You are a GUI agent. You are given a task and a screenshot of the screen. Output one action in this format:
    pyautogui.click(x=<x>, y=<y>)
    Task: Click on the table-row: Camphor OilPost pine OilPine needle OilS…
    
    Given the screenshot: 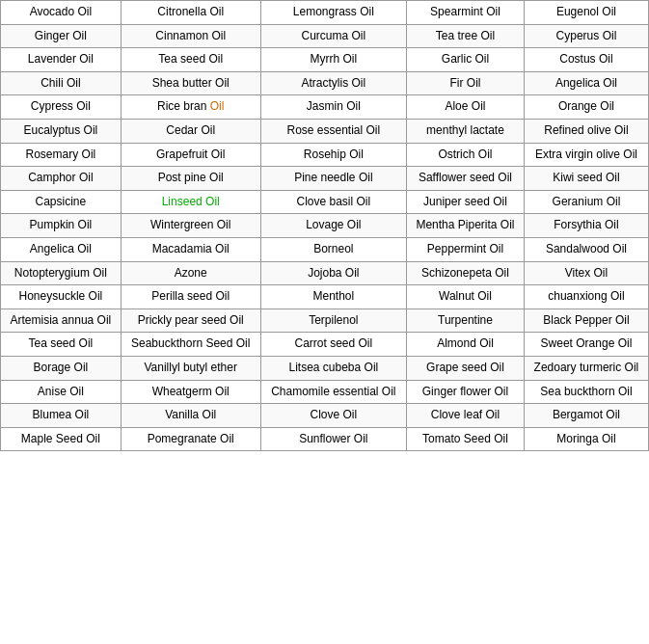 What is the action you would take?
    pyautogui.click(x=325, y=179)
    